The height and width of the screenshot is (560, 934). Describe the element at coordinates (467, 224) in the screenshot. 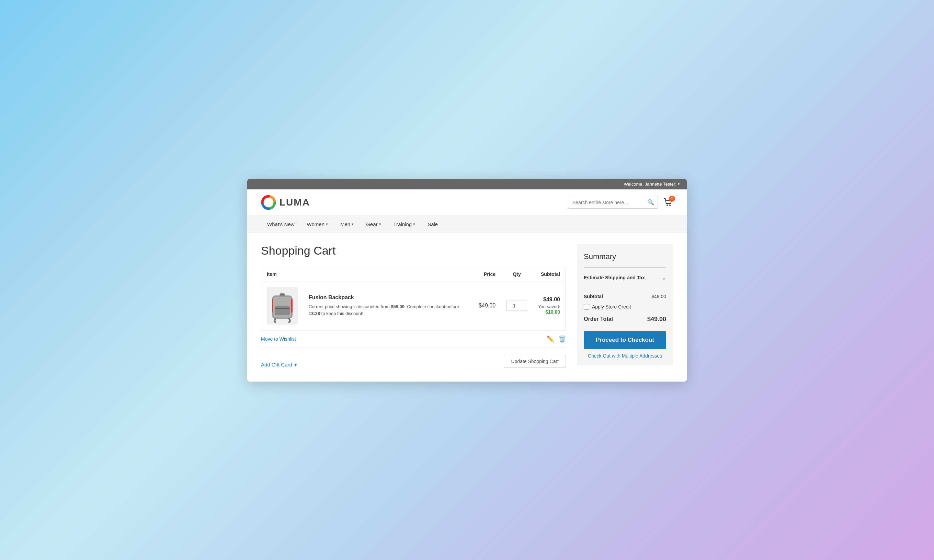

I see `main-nav: What's New Women ▾ Men ▾ Gear ▾ Training…` at that location.